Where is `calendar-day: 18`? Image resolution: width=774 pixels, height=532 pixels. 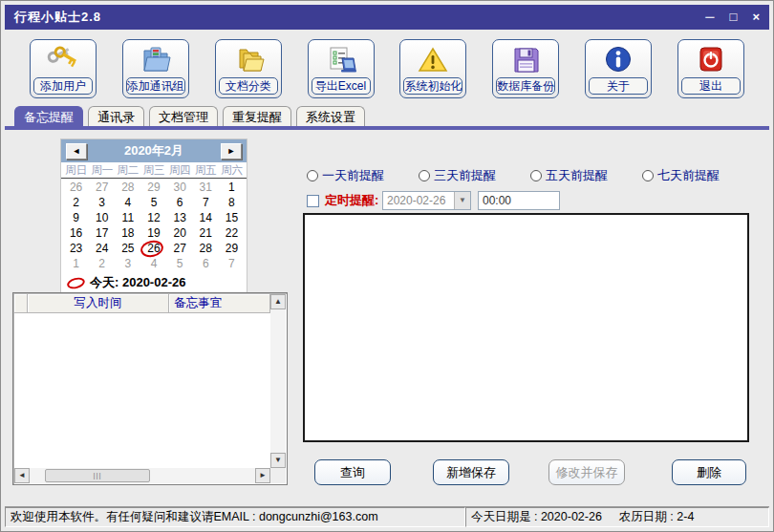
calendar-day: 18 is located at coordinates (128, 233).